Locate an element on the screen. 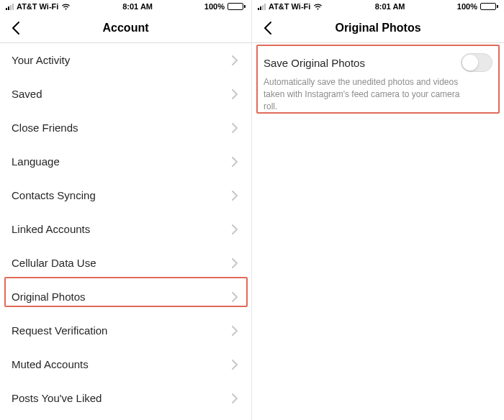 The height and width of the screenshot is (420, 504). save-original-photos-toggle is located at coordinates (477, 63).